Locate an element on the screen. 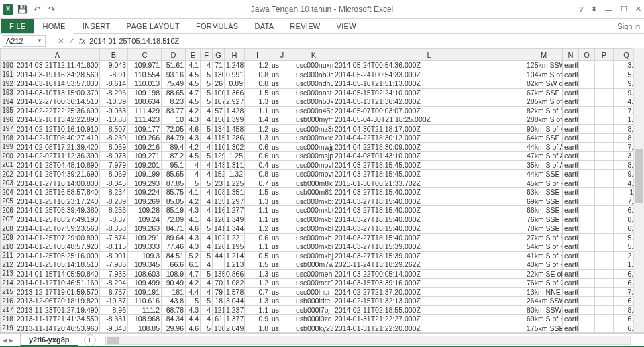  cell: usc000nuxm is located at coordinates (314, 66).